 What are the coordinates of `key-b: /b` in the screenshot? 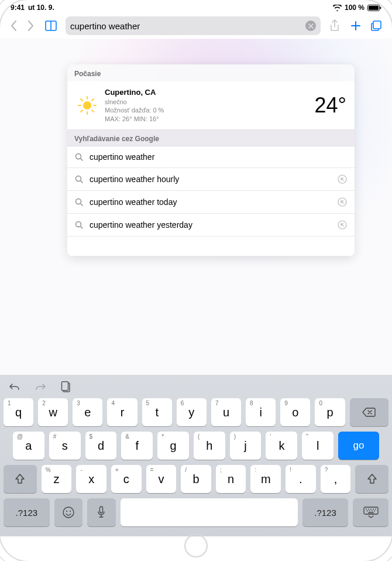 It's located at (196, 479).